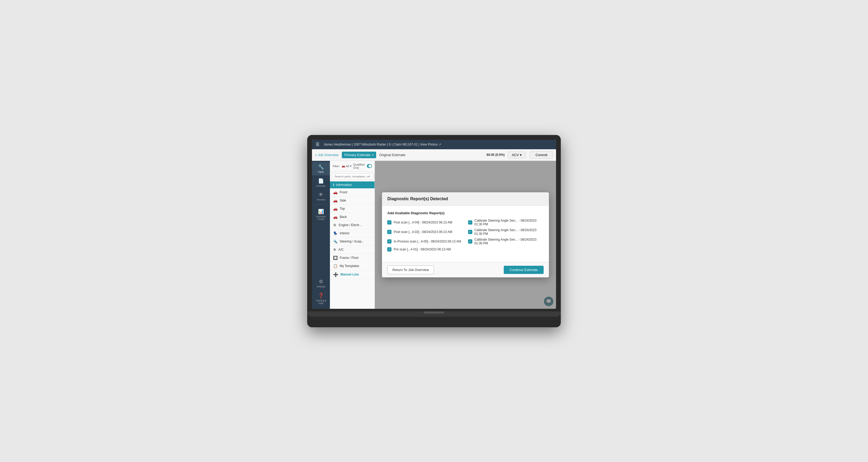 This screenshot has width=868, height=462. What do you see at coordinates (321, 186) in the screenshot?
I see `sidebar-estimate-label: Estimate` at bounding box center [321, 186].